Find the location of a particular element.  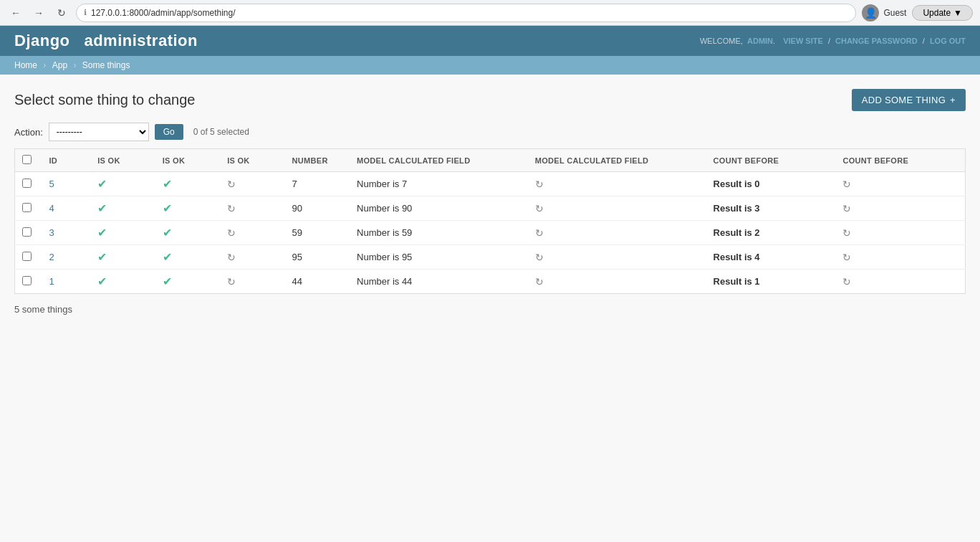

count-before-value: Result is 3 is located at coordinates (736, 208).